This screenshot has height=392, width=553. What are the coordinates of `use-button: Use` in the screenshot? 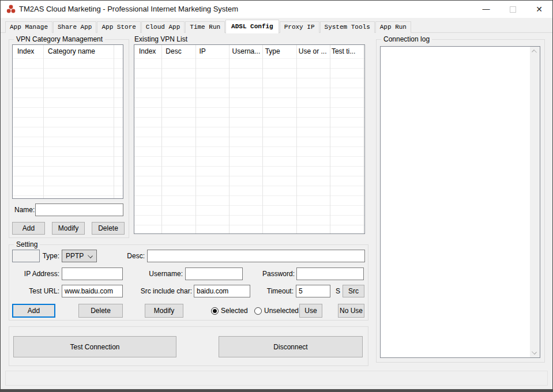 It's located at (311, 311).